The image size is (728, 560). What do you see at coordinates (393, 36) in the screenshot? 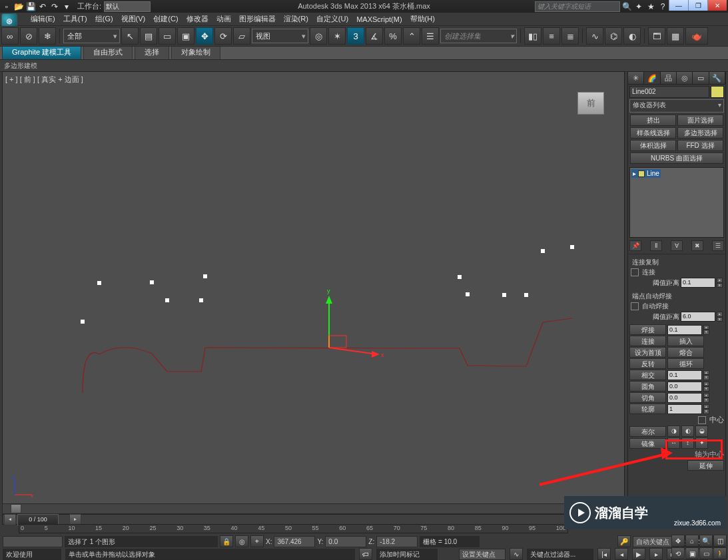
I see `percent-snap-icon: %` at bounding box center [393, 36].